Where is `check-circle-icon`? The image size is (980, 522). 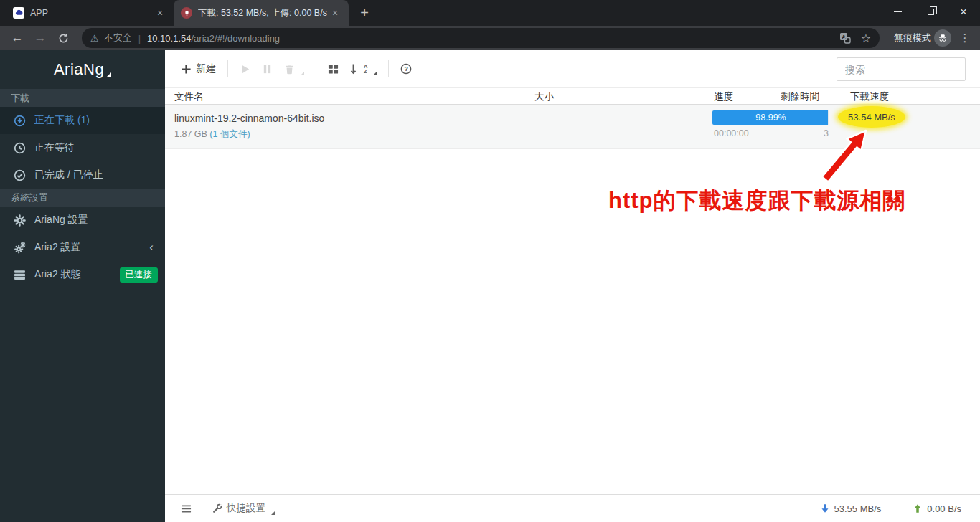
check-circle-icon is located at coordinates (19, 175).